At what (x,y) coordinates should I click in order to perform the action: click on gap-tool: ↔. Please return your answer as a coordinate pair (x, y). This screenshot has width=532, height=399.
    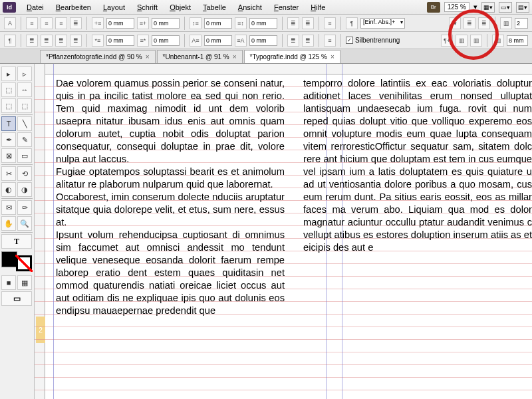
    Looking at the image, I should click on (25, 90).